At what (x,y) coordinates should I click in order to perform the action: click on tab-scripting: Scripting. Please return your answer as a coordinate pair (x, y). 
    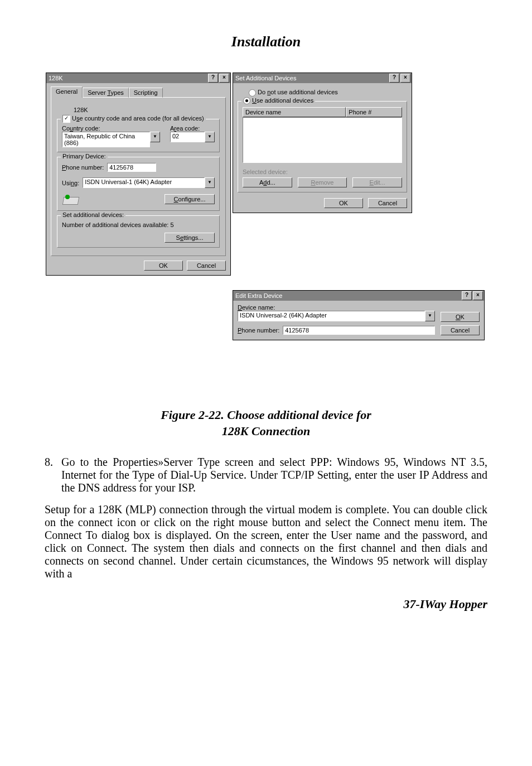
    Looking at the image, I should click on (146, 93).